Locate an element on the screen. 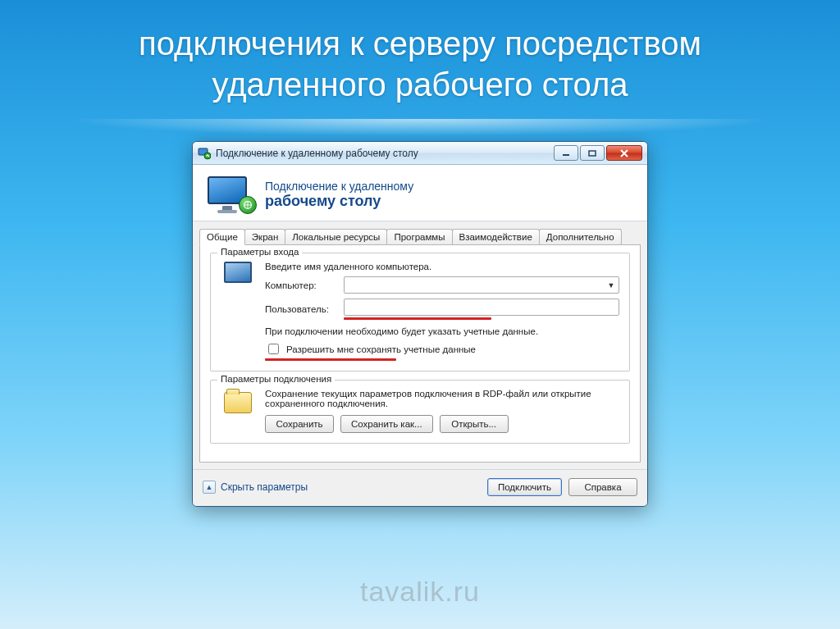  login-group: Параметры входа Введите имя удаленного к… is located at coordinates (420, 312).